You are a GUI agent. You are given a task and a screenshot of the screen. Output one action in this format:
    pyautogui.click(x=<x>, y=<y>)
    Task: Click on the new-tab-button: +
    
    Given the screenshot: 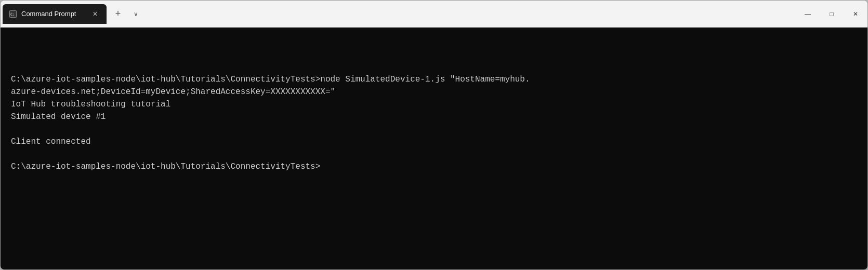 What is the action you would take?
    pyautogui.click(x=118, y=14)
    